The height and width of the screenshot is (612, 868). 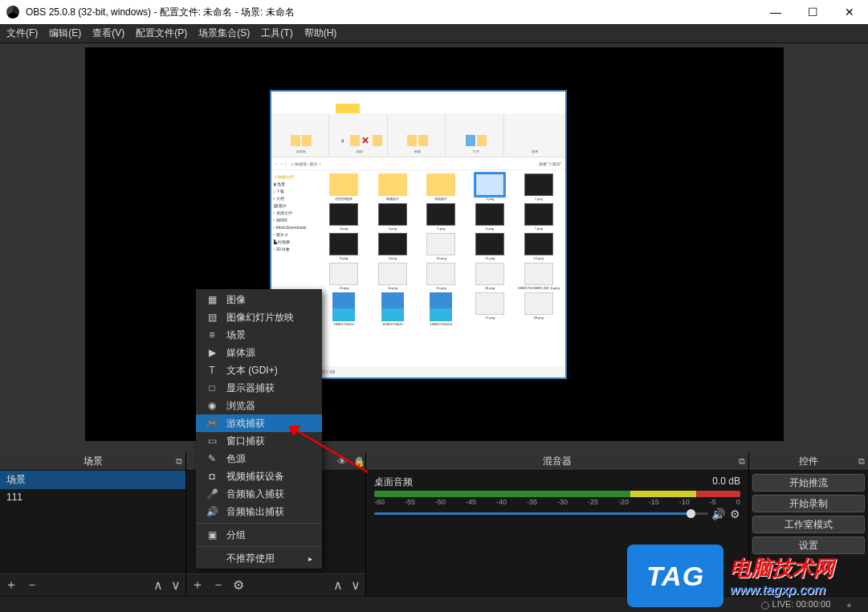 What do you see at coordinates (259, 494) in the screenshot?
I see `source-type-menu-item: 🎤音频输入捕获` at bounding box center [259, 494].